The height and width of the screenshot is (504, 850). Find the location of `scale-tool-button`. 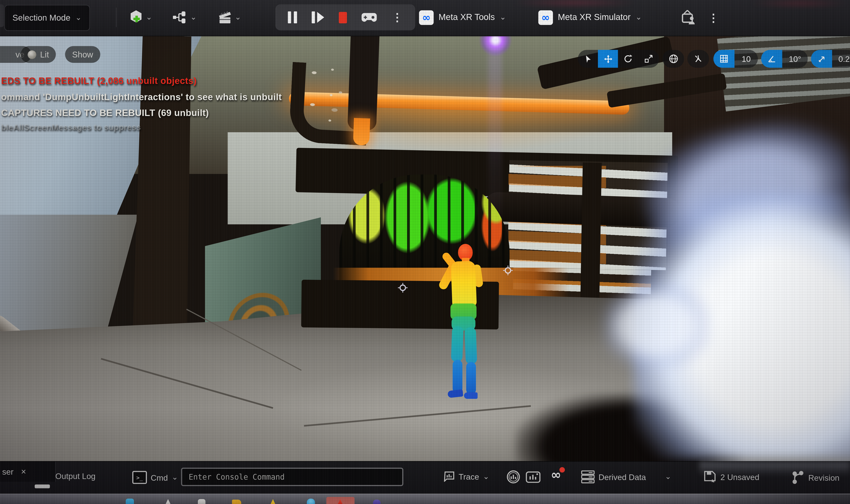

scale-tool-button is located at coordinates (649, 59).